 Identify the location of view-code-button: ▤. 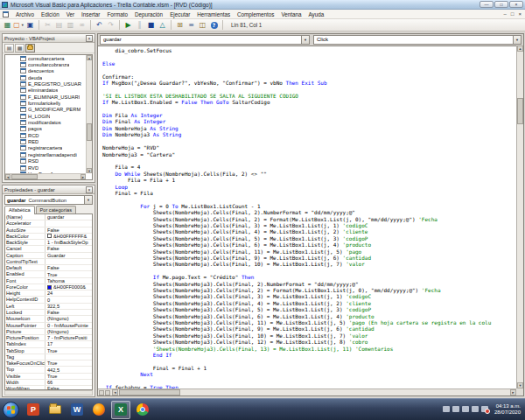
(9, 48).